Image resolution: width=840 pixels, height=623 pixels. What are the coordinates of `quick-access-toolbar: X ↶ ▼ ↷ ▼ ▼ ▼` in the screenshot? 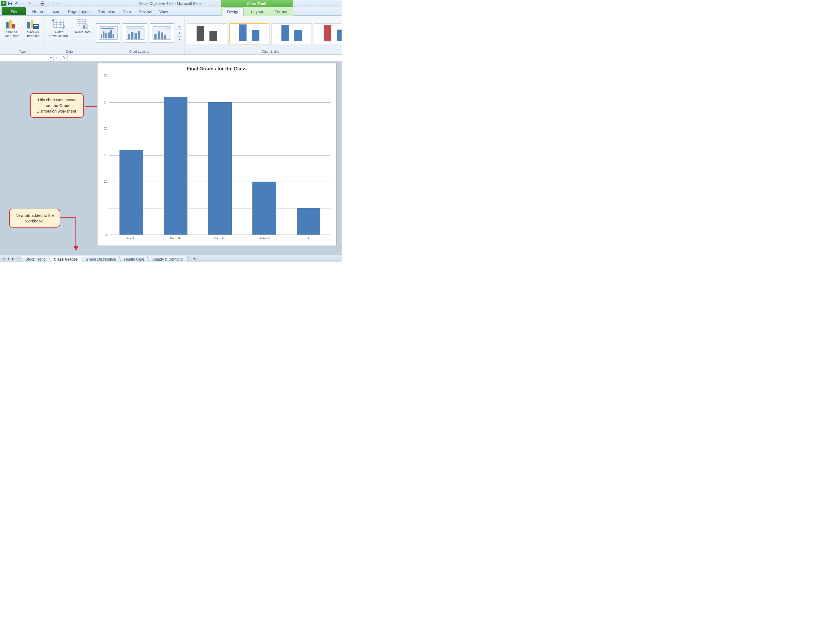 It's located at (30, 3).